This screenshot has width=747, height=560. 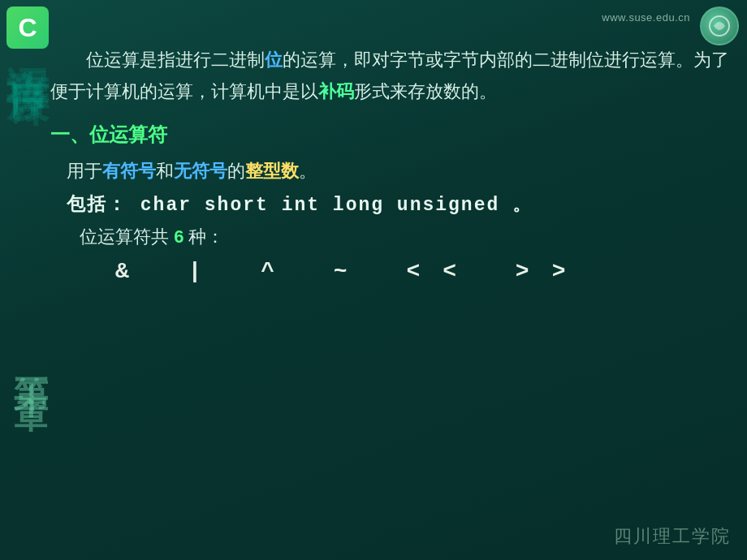 I want to click on chapter-label: 第十一章, so click(x=31, y=362).